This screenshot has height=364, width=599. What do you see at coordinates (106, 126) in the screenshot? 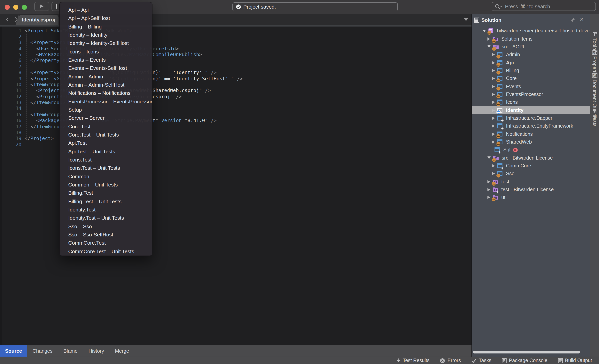
I see `menu-item: Core.Test` at bounding box center [106, 126].